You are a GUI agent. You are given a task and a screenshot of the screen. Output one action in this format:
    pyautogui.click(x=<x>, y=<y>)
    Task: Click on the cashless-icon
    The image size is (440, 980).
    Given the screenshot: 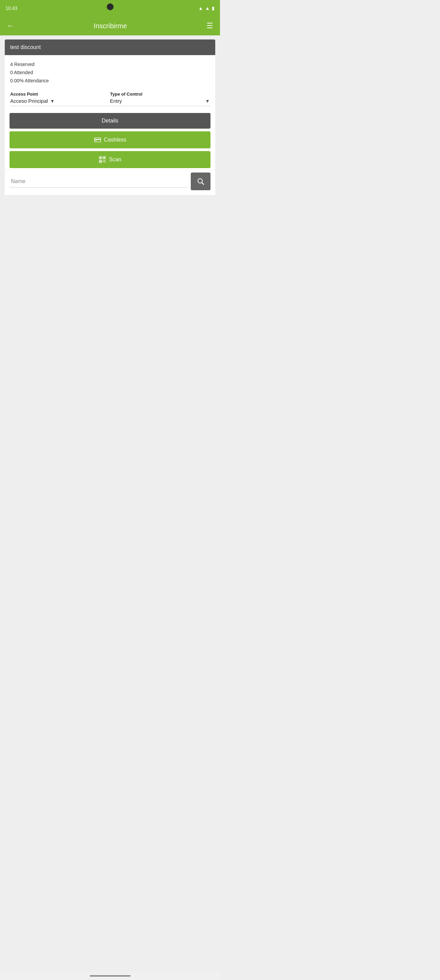 What is the action you would take?
    pyautogui.click(x=97, y=140)
    